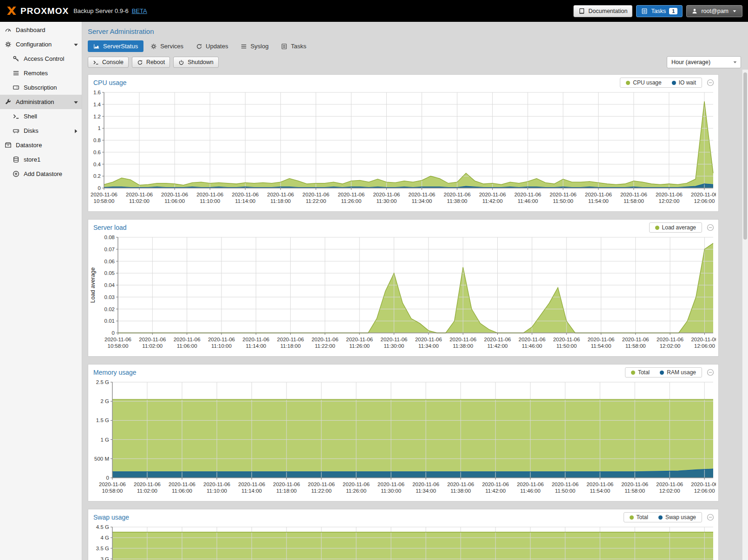  Describe the element at coordinates (36, 73) in the screenshot. I see `sidebar-item-label: Remotes` at that location.